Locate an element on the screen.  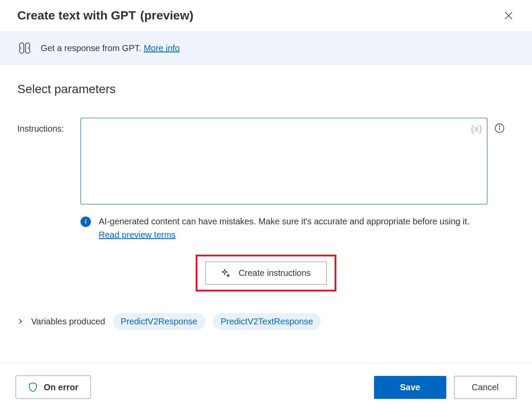
create-instructions-label: Create instructions is located at coordinates (274, 273).